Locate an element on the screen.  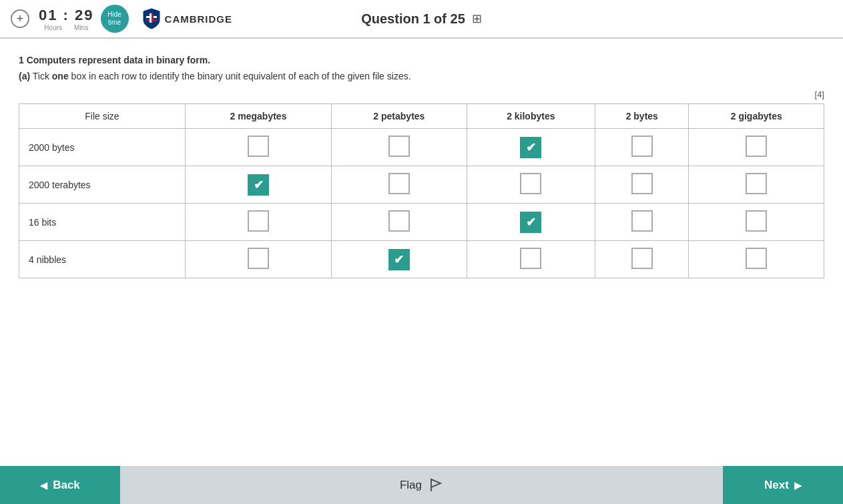
cambridge-shield-icon is located at coordinates (152, 19).